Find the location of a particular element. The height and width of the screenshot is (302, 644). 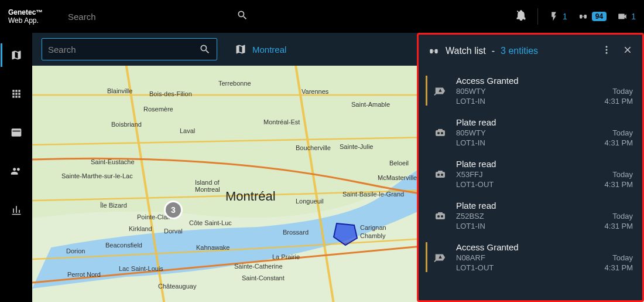

more-icon is located at coordinates (607, 51).